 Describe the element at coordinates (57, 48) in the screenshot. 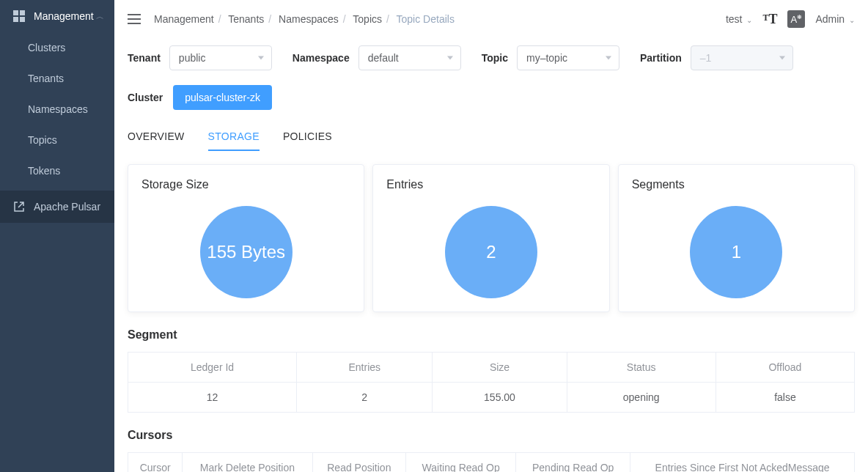

I see `sidebar-item-clusters: Clusters` at that location.